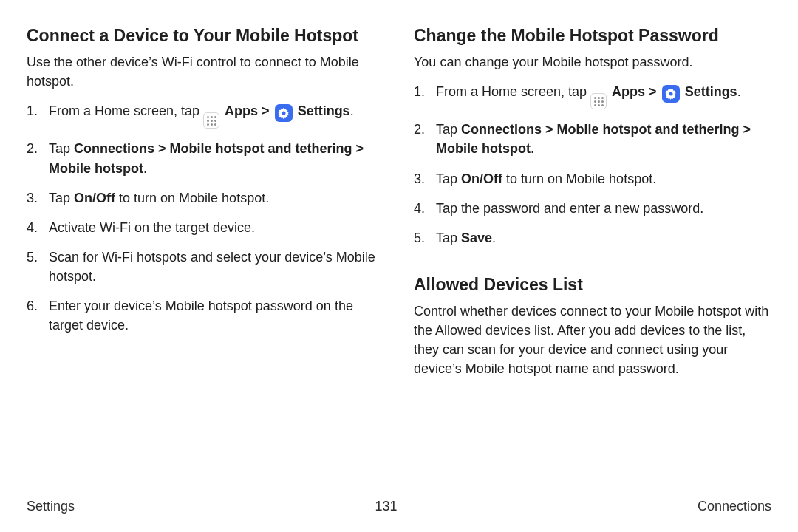  What do you see at coordinates (593, 165) in the screenshot?
I see `steps-change-password: From a Home screen, tap Apps > Settings.…` at bounding box center [593, 165].